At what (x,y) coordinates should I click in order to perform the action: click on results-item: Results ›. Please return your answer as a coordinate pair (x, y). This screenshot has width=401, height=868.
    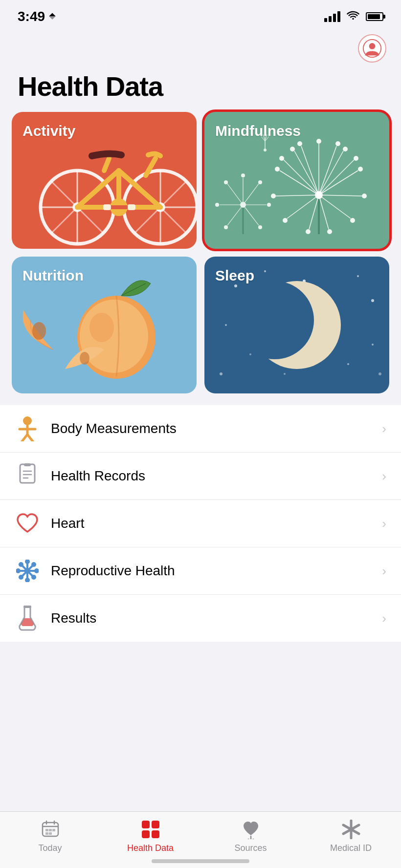
    Looking at the image, I should click on (200, 618).